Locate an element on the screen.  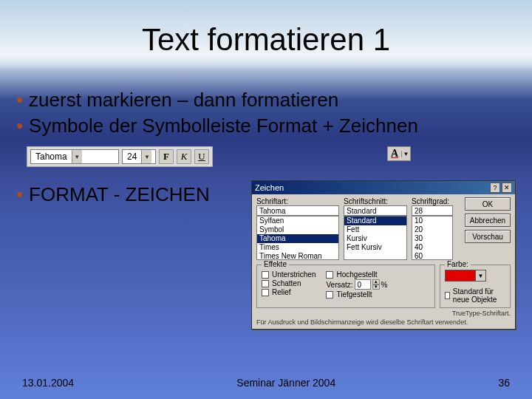
slide-footer: 13.01.2004 Seminar Jänner 2004 36 is located at coordinates (266, 383).